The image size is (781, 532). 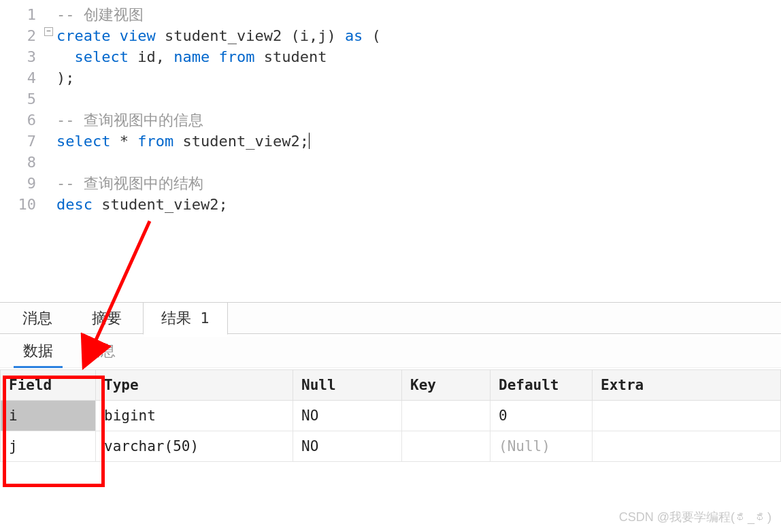 What do you see at coordinates (542, 385) in the screenshot?
I see `col-default: Default` at bounding box center [542, 385].